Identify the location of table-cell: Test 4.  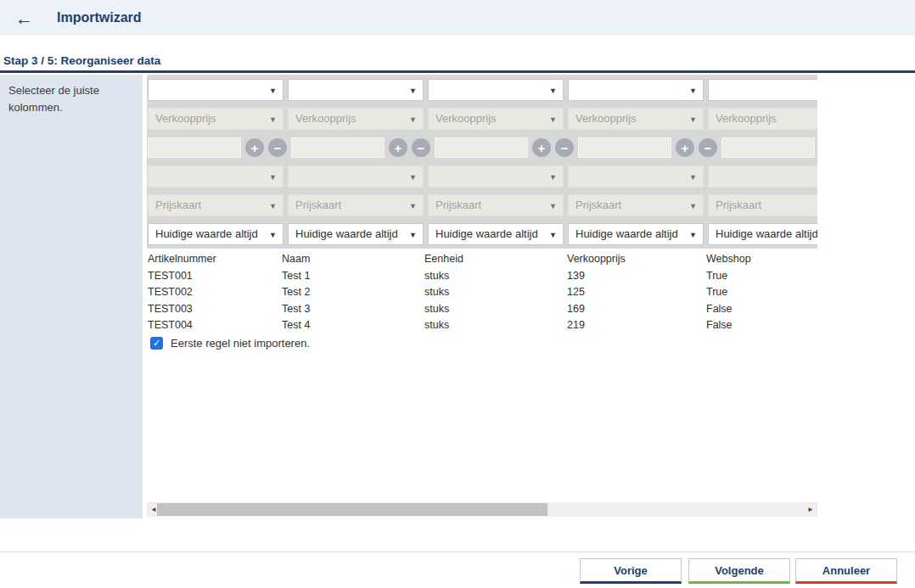
(353, 326).